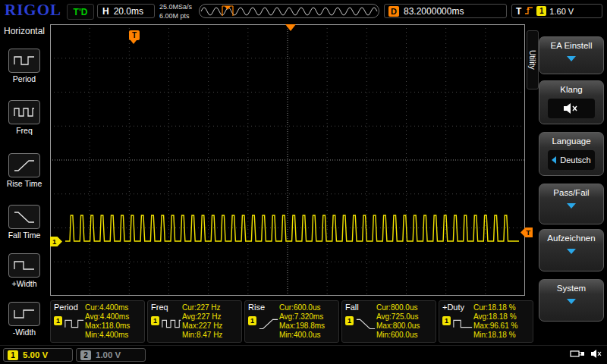 This screenshot has height=364, width=607. I want to click on trigger-position-marker: T, so click(134, 35).